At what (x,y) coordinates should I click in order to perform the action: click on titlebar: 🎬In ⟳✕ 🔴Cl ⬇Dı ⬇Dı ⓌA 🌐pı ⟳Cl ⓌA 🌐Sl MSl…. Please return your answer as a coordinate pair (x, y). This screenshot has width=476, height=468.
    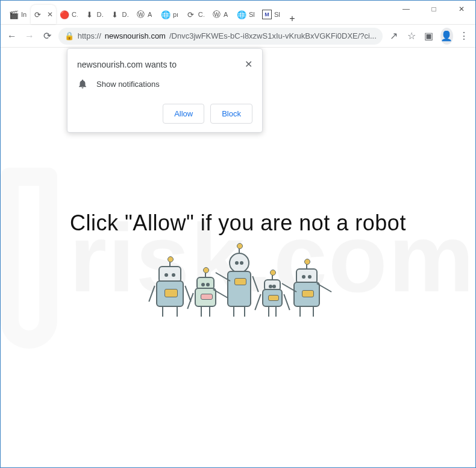
    Looking at the image, I should click on (238, 13).